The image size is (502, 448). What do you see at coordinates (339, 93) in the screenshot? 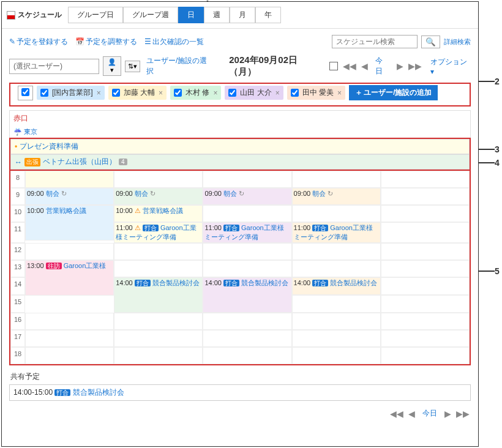
I see `chip-u4-close: ×` at bounding box center [339, 93].